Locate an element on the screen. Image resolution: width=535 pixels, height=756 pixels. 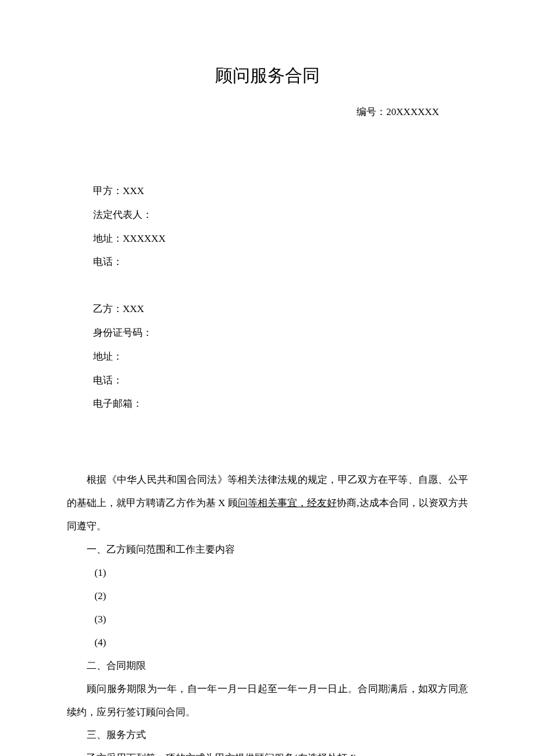
party-b-name-label: 乙方： is located at coordinates (108, 309).